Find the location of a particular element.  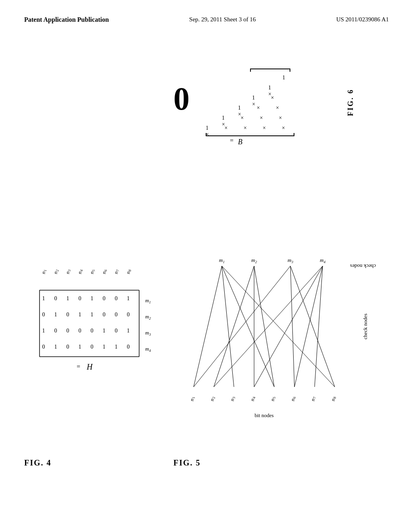

matrix-b-row1: 1 is located at coordinates (284, 78).